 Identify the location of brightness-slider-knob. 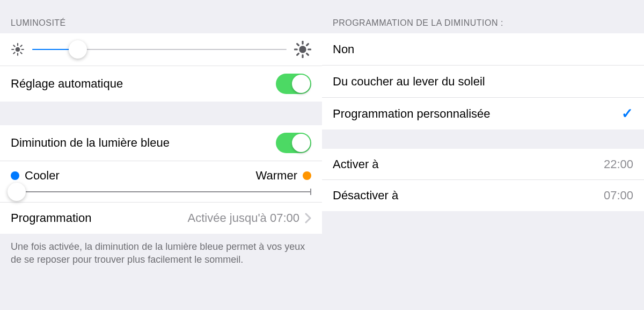
(78, 49).